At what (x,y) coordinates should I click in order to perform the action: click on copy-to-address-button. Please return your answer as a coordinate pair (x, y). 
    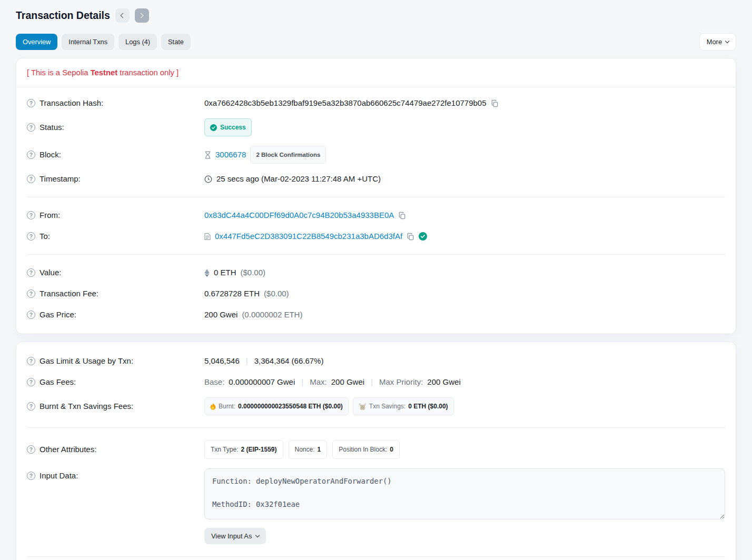
    Looking at the image, I should click on (411, 237).